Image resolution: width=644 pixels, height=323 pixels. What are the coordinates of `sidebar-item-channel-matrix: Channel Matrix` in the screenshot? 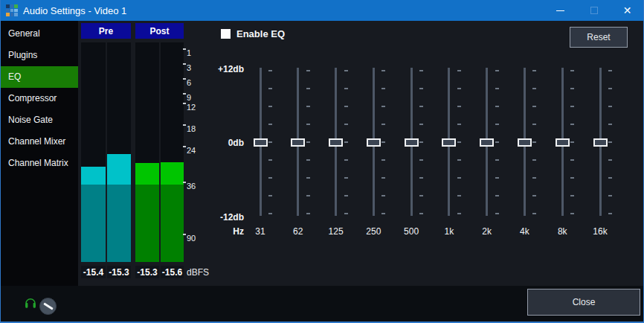 It's located at (39, 164).